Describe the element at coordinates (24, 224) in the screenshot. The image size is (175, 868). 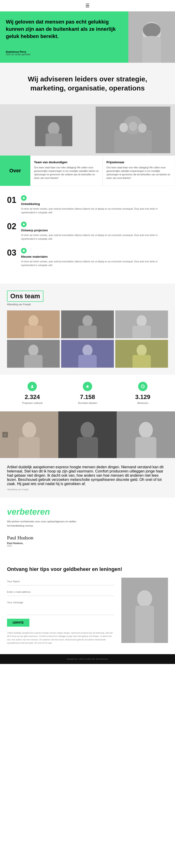
I see `step-2-icon` at that location.